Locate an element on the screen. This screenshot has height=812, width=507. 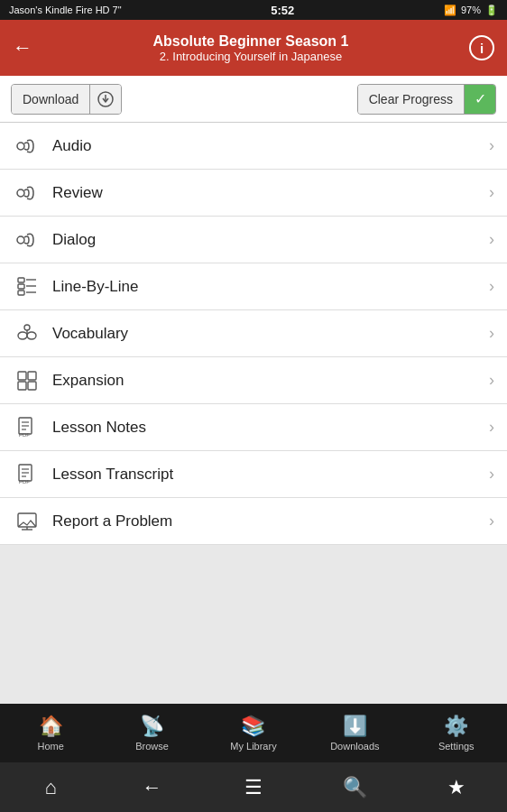
device-name: Jason's Kindle Fire HD 7" is located at coordinates (65, 10).